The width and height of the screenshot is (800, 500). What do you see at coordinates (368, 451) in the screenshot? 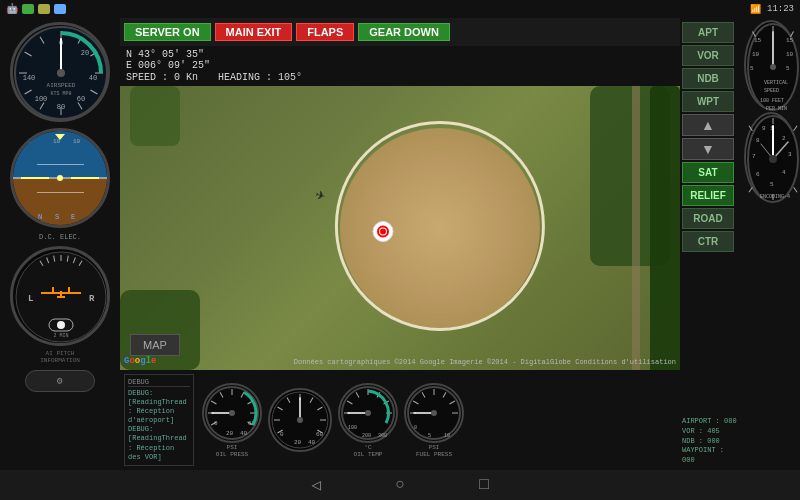
I see `oil-temp-label: °C OIL TEMP` at bounding box center [368, 451].